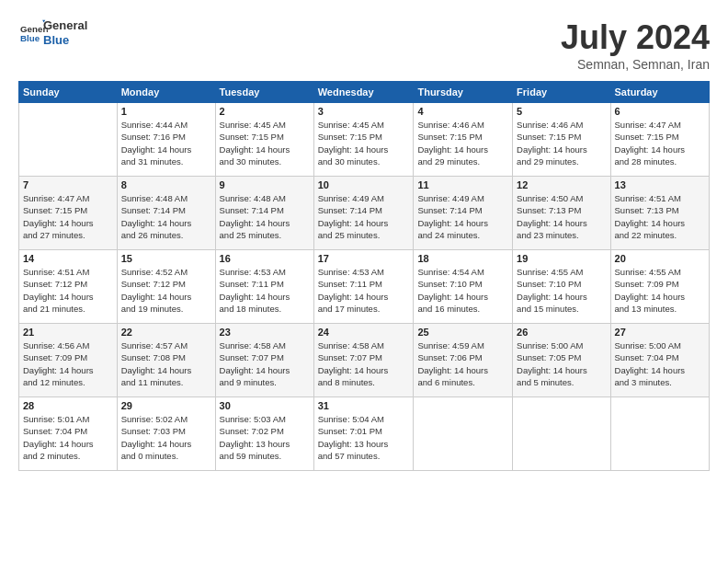  I want to click on calendar-header-monday: Monday, so click(165, 92).